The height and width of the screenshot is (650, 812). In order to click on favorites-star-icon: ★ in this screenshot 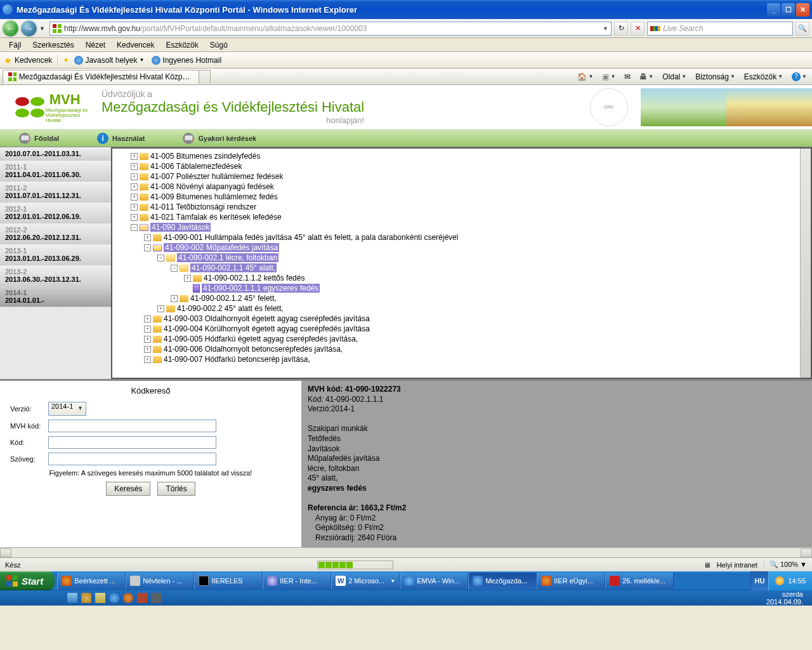, I will do `click(8, 60)`.